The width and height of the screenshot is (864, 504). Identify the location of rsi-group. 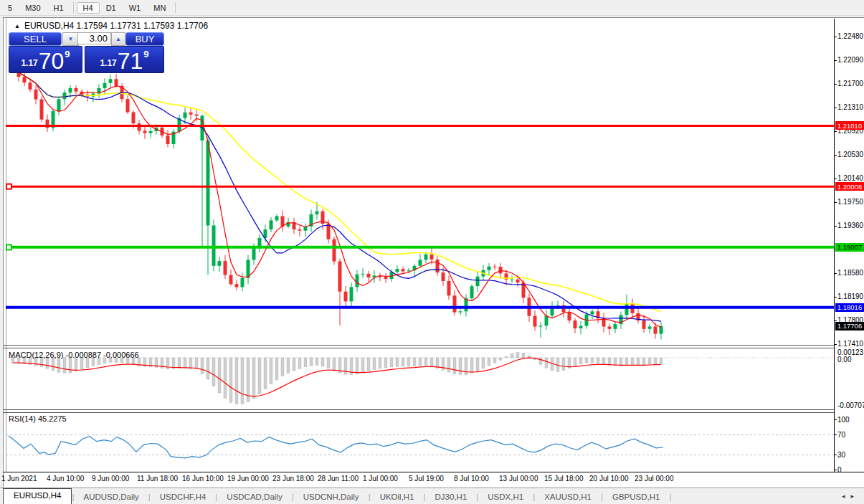
(420, 447).